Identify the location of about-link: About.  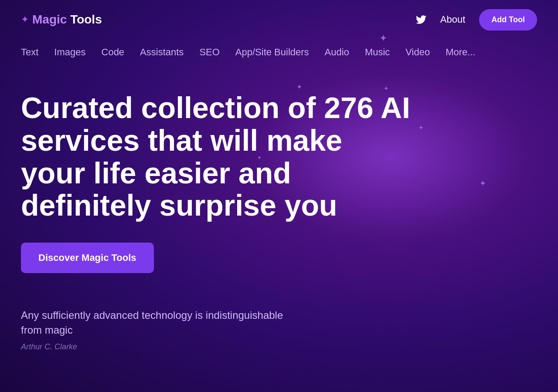
(453, 20).